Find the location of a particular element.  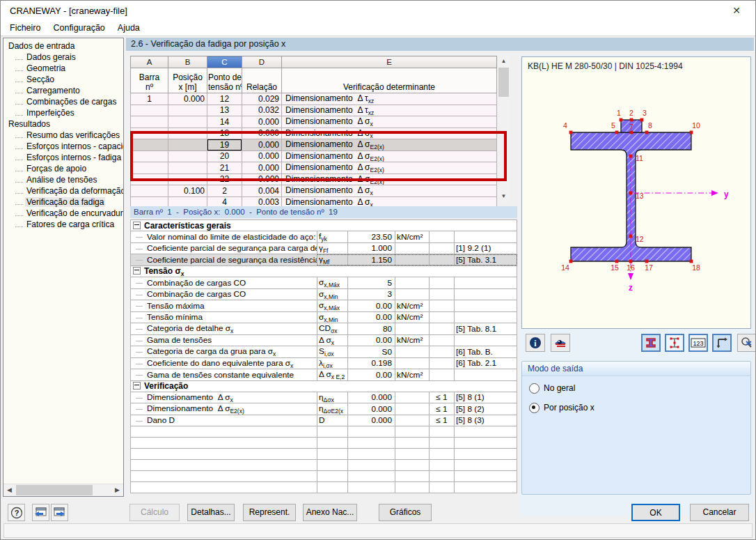

cell-ponto: 22 is located at coordinates (225, 180).